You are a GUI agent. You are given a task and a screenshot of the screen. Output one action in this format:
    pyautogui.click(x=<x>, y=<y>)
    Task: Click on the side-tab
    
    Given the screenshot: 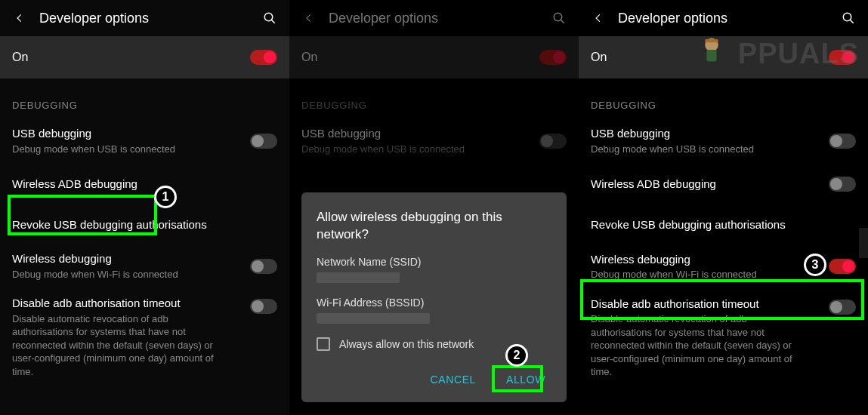 What is the action you would take?
    pyautogui.click(x=863, y=243)
    